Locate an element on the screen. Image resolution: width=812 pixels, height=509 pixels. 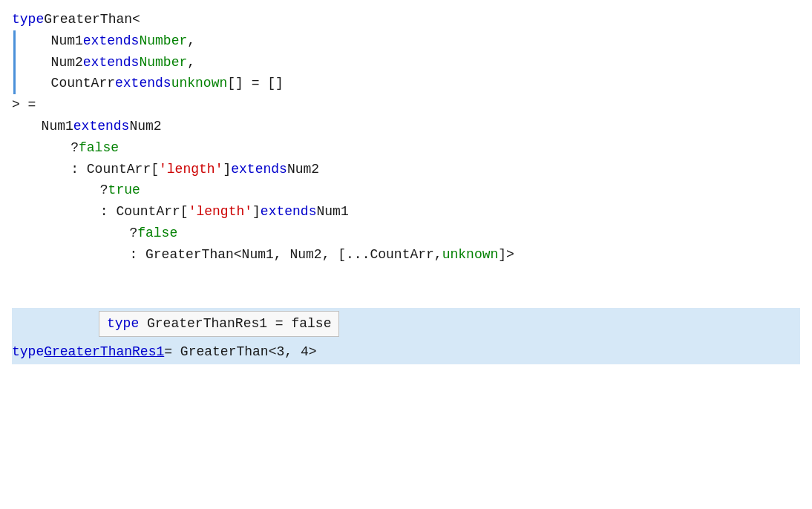
false-2: false is located at coordinates (157, 233).